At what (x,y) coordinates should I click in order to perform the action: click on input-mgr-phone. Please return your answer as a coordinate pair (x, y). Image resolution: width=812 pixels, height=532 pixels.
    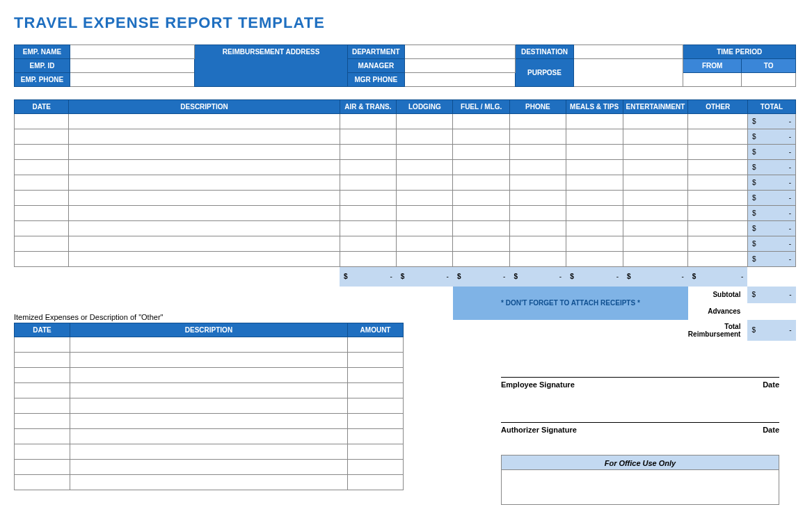
    Looking at the image, I should click on (459, 80).